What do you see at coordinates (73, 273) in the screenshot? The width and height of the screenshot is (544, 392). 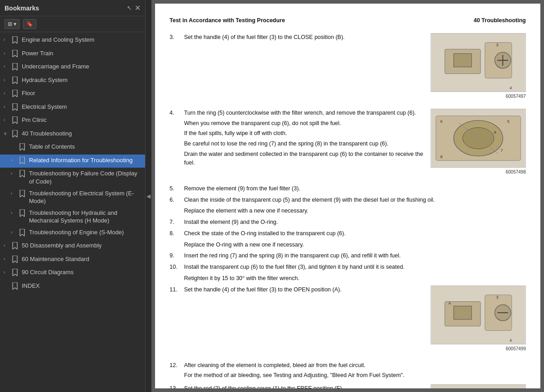 I see `bookmark-item-circuit90: ›90 Circuit Diagrams` at bounding box center [73, 273].